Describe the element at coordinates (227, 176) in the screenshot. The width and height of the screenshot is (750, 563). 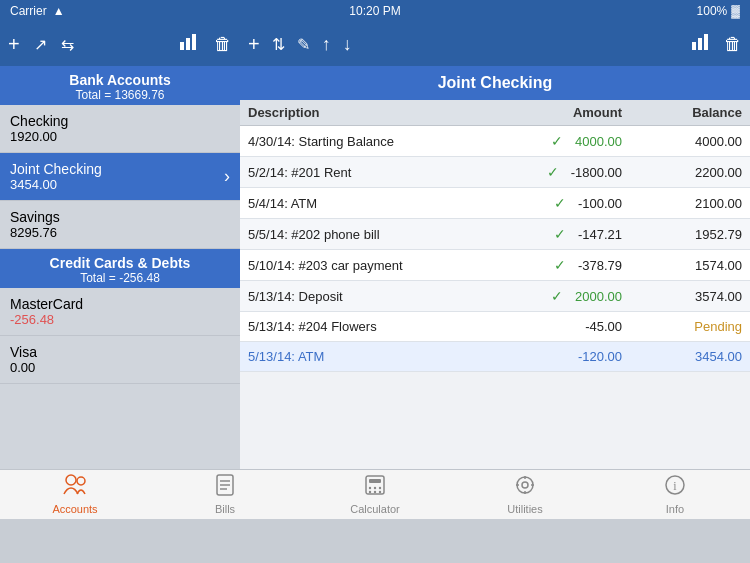
I see `chevron-right-icon: ›` at that location.